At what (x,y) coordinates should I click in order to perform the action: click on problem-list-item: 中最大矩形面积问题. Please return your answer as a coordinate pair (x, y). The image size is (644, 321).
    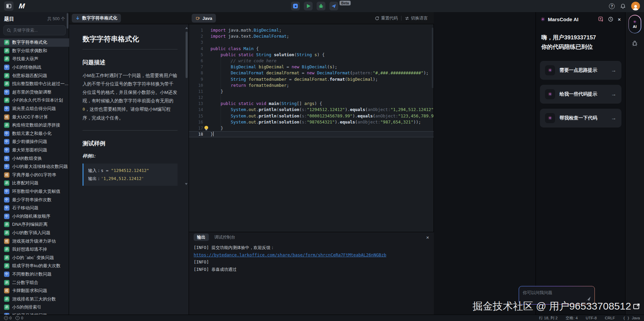
    Looking at the image, I should click on (34, 150).